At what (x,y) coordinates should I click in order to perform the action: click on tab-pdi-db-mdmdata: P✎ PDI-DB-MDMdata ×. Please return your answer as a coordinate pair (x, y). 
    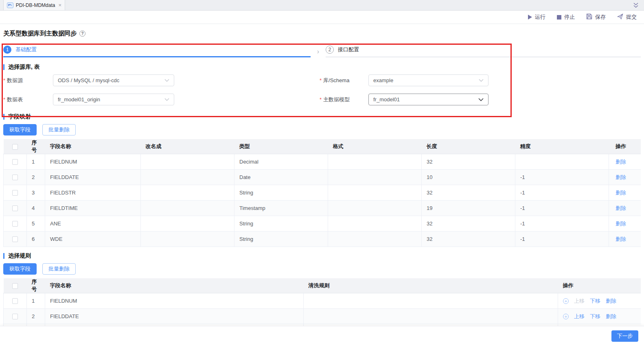
    Looking at the image, I should click on (34, 5).